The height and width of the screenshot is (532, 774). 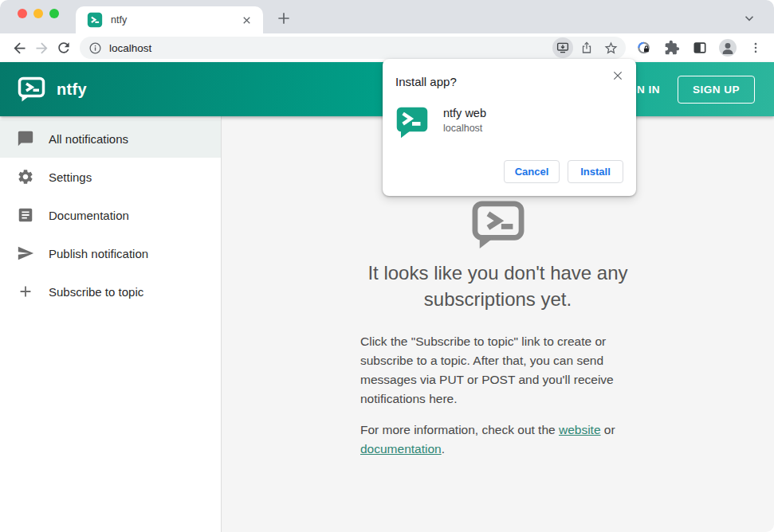 What do you see at coordinates (700, 48) in the screenshot?
I see `toolbar-right-icons` at bounding box center [700, 48].